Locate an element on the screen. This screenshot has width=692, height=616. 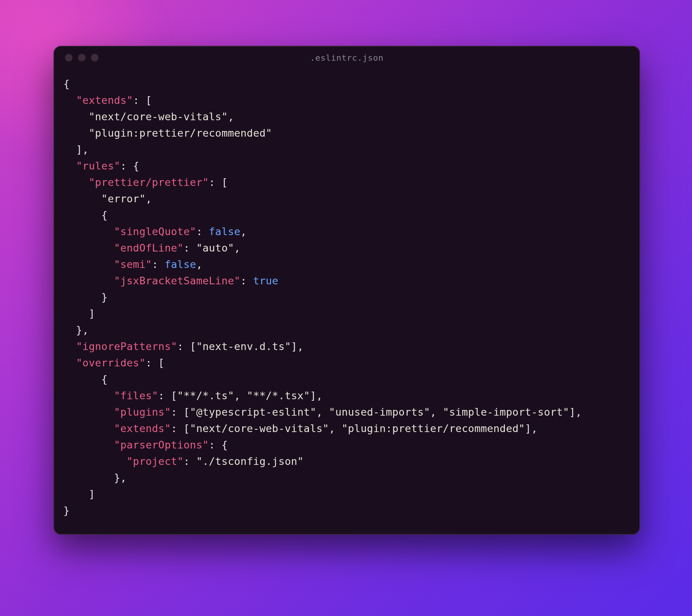
token-key: "jsxBracketSameLine" is located at coordinates (177, 281).